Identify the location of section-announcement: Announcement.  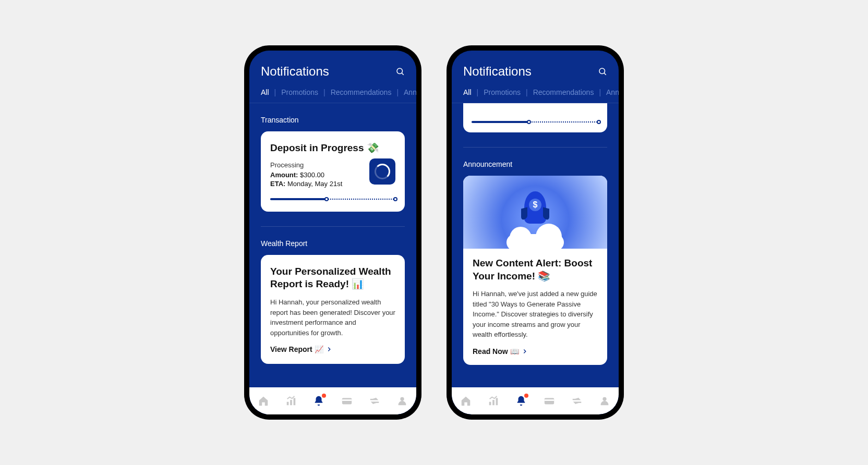
(535, 164).